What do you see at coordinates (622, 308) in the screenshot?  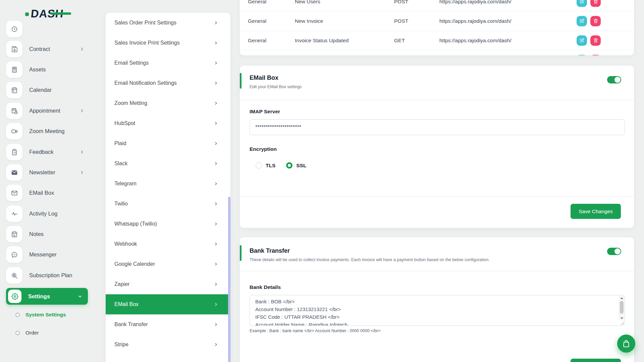 I see `textarea-scrollbar` at bounding box center [622, 308].